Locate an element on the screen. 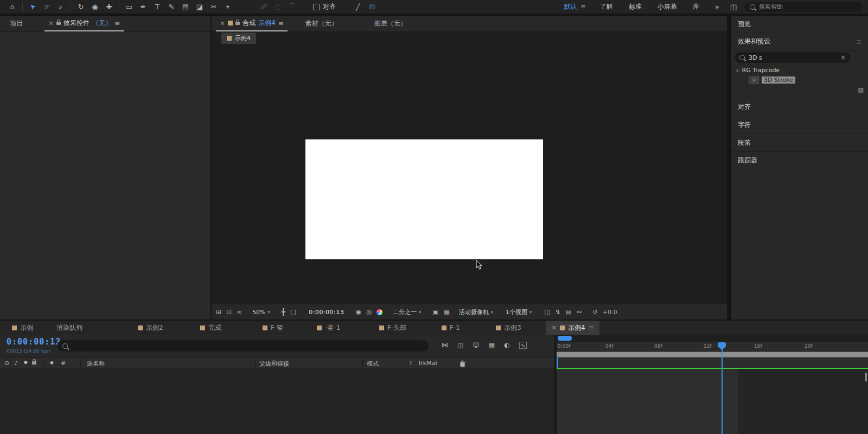 This screenshot has width=868, height=434. camera-dropdown: 活动摄像机 ▾ is located at coordinates (476, 312).